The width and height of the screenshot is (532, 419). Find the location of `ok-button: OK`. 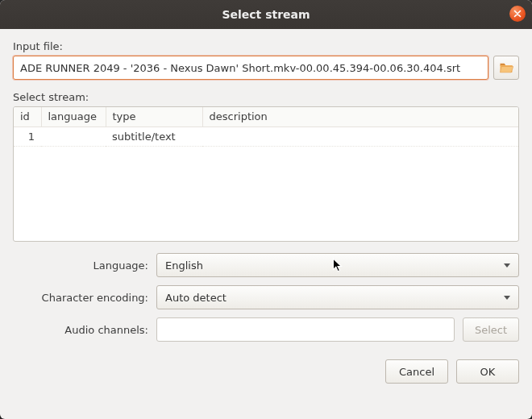

ok-button: OK is located at coordinates (488, 371).